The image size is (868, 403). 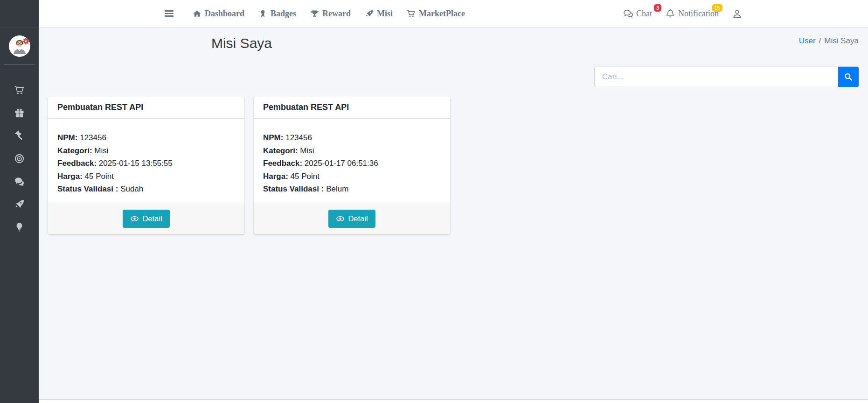 I want to click on sidebar-brand-area, so click(x=20, y=14).